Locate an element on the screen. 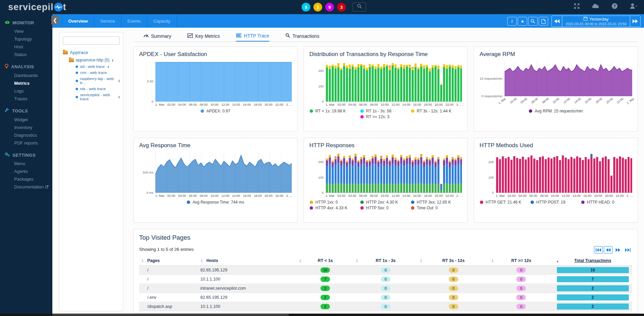  legend-item: HTTP POST: 19 is located at coordinates (556, 202).